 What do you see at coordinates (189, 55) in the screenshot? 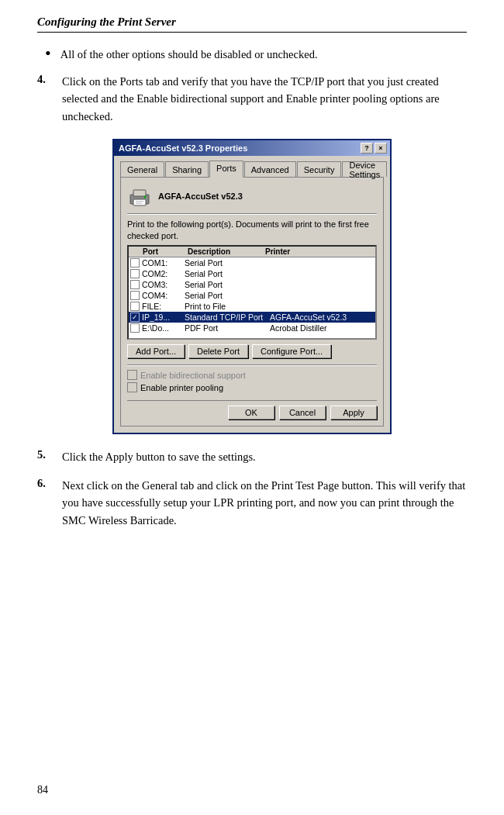
I see `bullet-text: All of the other options should be disab…` at bounding box center [189, 55].